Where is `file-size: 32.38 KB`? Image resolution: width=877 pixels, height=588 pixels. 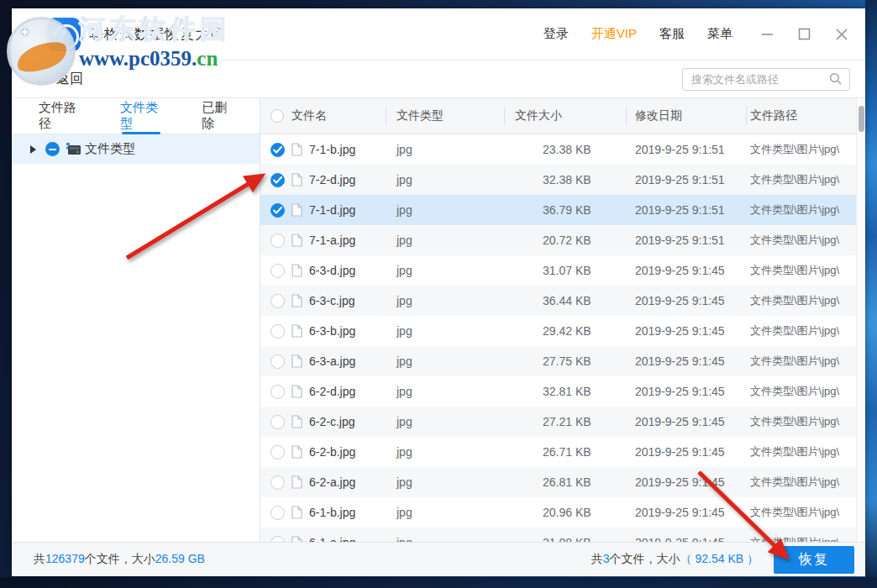 file-size: 32.38 KB is located at coordinates (565, 180).